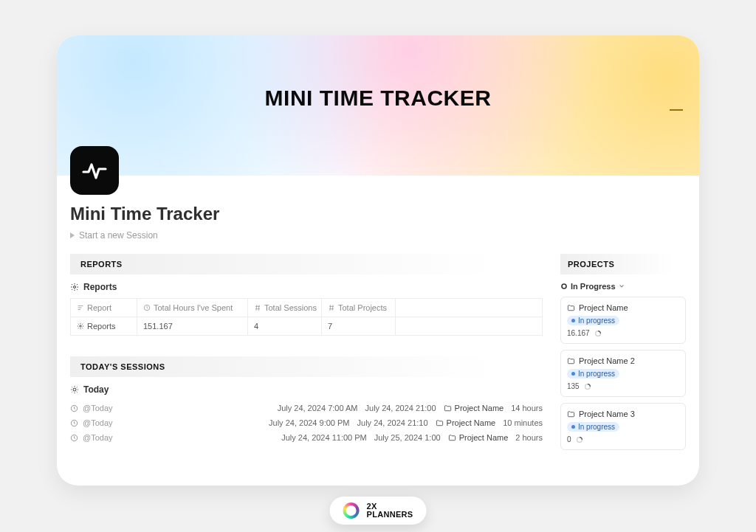  What do you see at coordinates (193, 326) in the screenshot?
I see `row-hours: 151.167` at bounding box center [193, 326].